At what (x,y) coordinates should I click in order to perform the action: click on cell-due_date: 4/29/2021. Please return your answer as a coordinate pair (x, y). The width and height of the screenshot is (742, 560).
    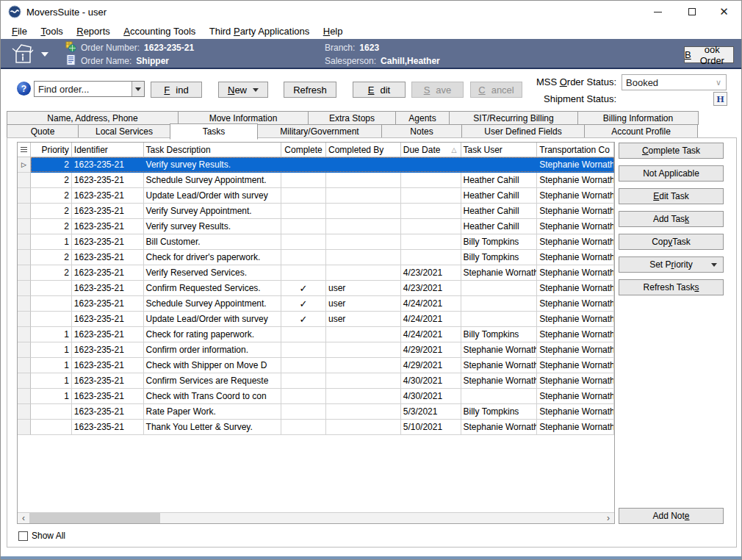
    Looking at the image, I should click on (431, 366).